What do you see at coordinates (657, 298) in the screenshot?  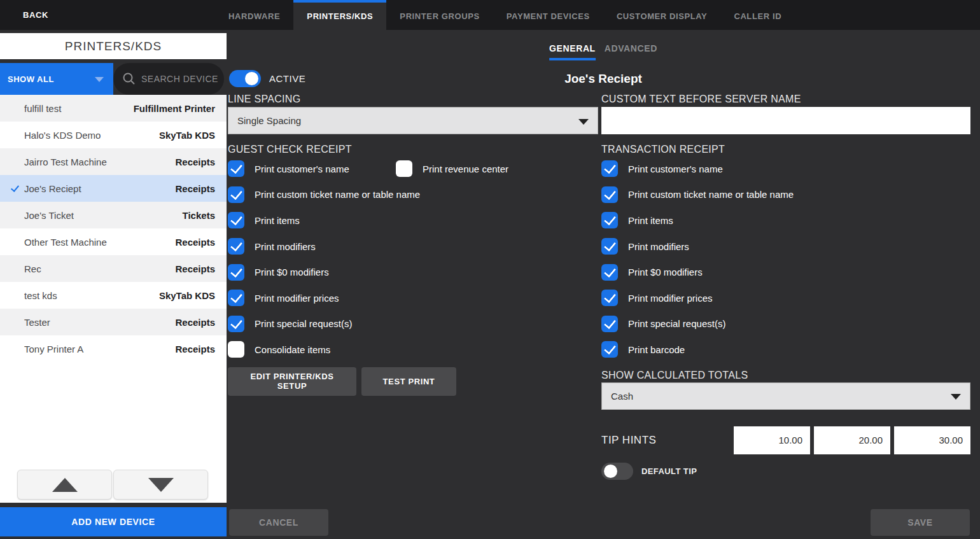 I see `option-txn-print-modifier-prices: Print modifier prices` at bounding box center [657, 298].